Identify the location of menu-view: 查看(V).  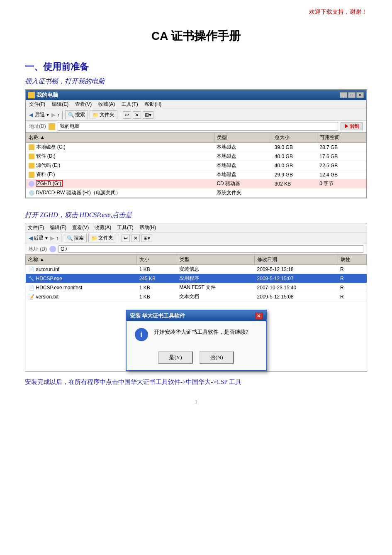
(83, 105).